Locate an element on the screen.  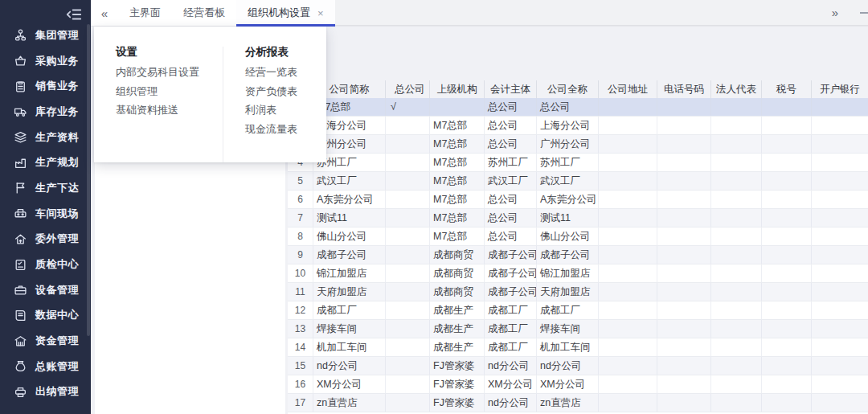
table-cell: zn直营店 is located at coordinates (350, 403).